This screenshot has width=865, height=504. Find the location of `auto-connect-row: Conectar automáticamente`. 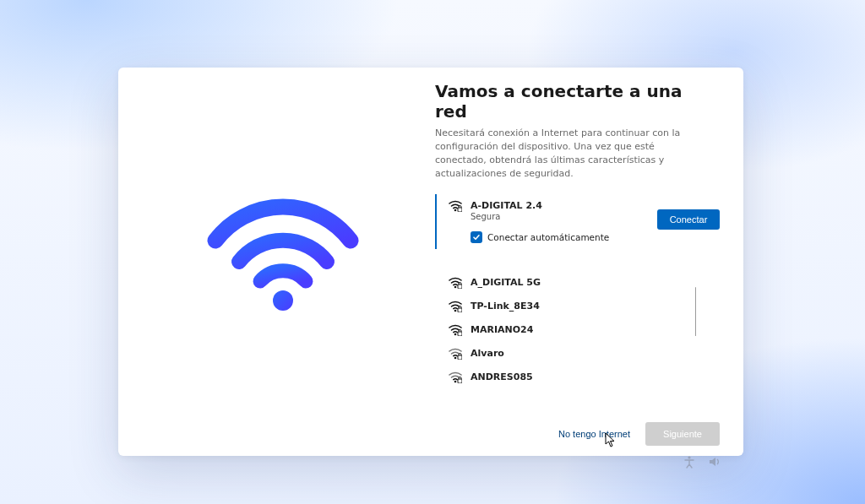

auto-connect-row: Conectar automáticamente is located at coordinates (593, 237).